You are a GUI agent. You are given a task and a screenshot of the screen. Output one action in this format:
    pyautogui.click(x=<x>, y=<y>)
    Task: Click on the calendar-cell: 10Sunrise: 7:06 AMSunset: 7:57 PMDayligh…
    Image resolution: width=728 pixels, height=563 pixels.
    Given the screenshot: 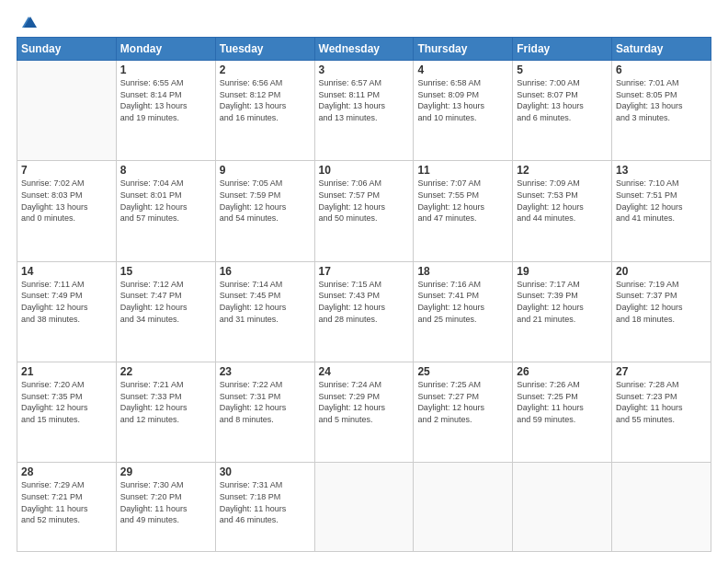 What is the action you would take?
    pyautogui.click(x=364, y=212)
    